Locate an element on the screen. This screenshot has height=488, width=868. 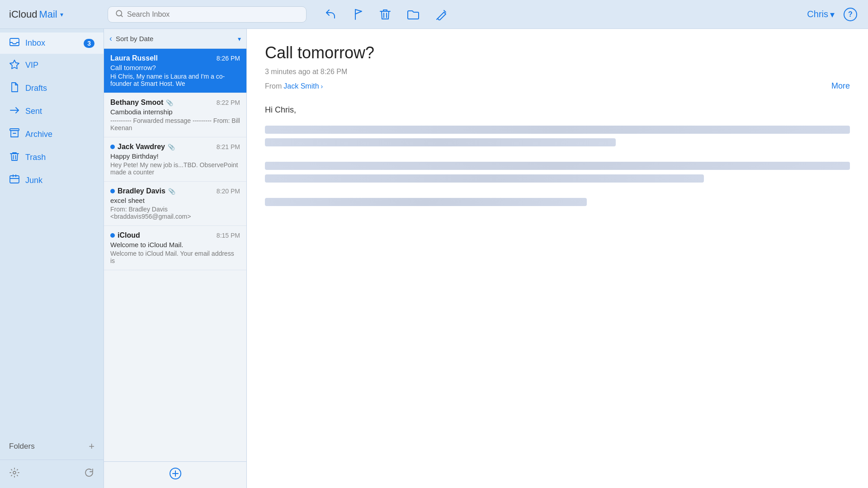
email-detail-subject: Call tomorrow? is located at coordinates (557, 53).